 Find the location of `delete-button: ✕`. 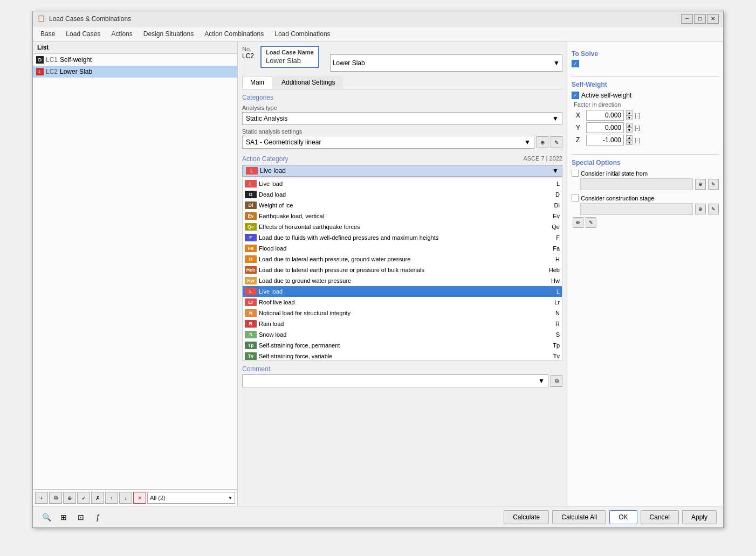

delete-button: ✕ is located at coordinates (140, 498).